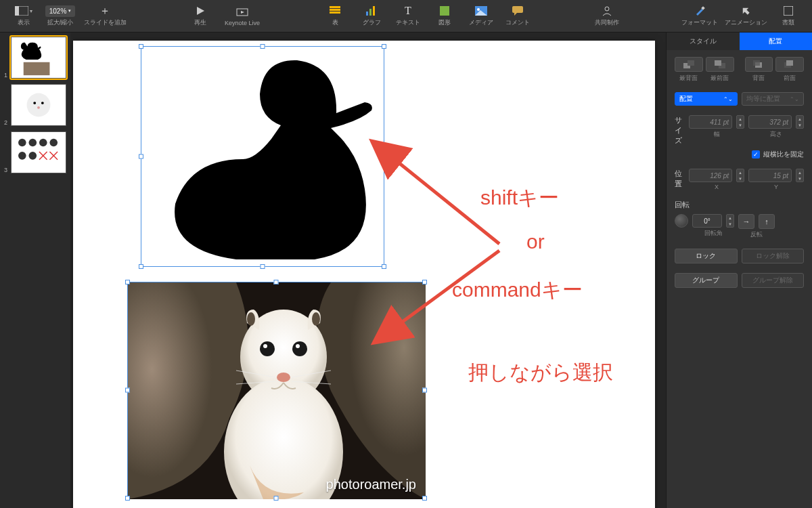 The height and width of the screenshot is (508, 812). I want to click on format-icon, so click(700, 11).